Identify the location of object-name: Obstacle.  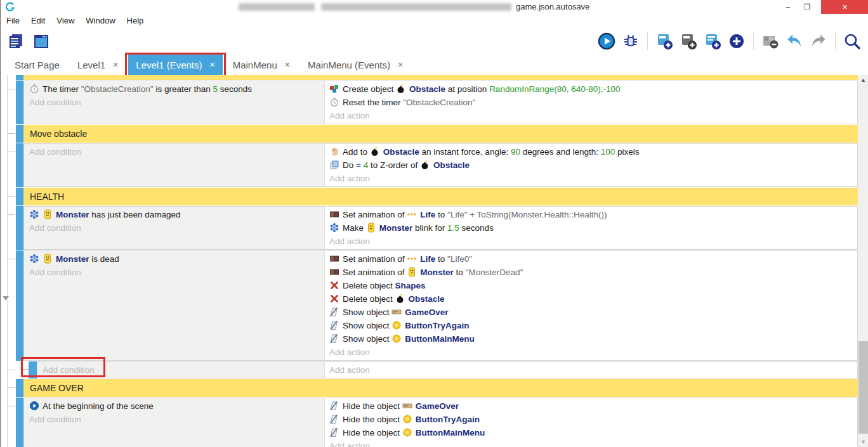
(401, 152).